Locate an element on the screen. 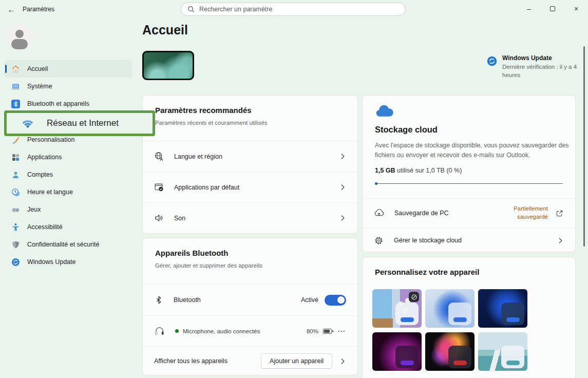 The height and width of the screenshot is (378, 588). progress-fill is located at coordinates (376, 184).